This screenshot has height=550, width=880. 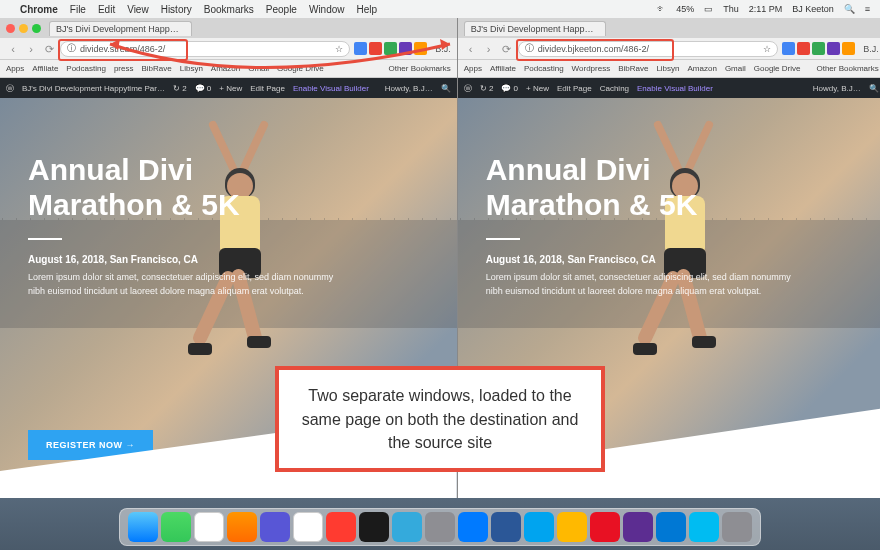 What do you see at coordinates (39, 10) in the screenshot?
I see `menubar-app: Chrome` at bounding box center [39, 10].